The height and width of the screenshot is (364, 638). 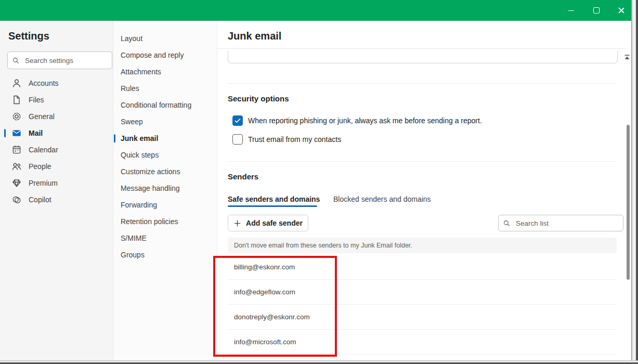 What do you see at coordinates (571, 10) in the screenshot?
I see `minimize-icon` at bounding box center [571, 10].